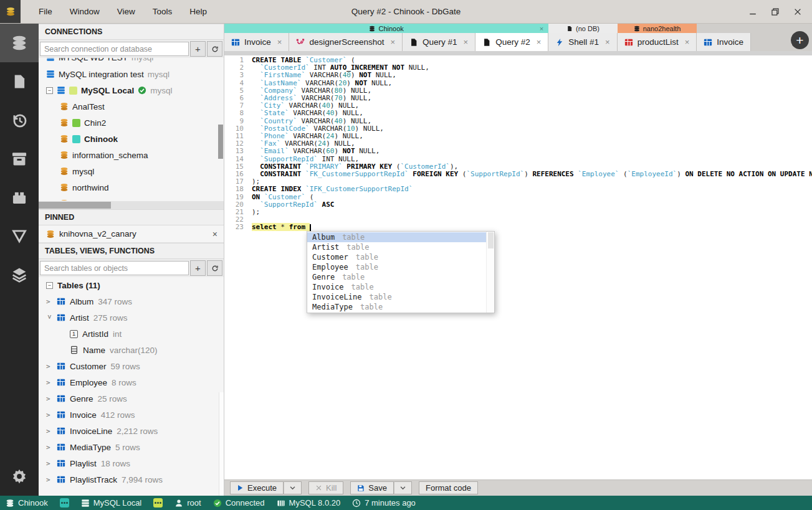 The width and height of the screenshot is (812, 510). What do you see at coordinates (512, 42) in the screenshot?
I see `tab-query-2: Query #2×` at bounding box center [512, 42].